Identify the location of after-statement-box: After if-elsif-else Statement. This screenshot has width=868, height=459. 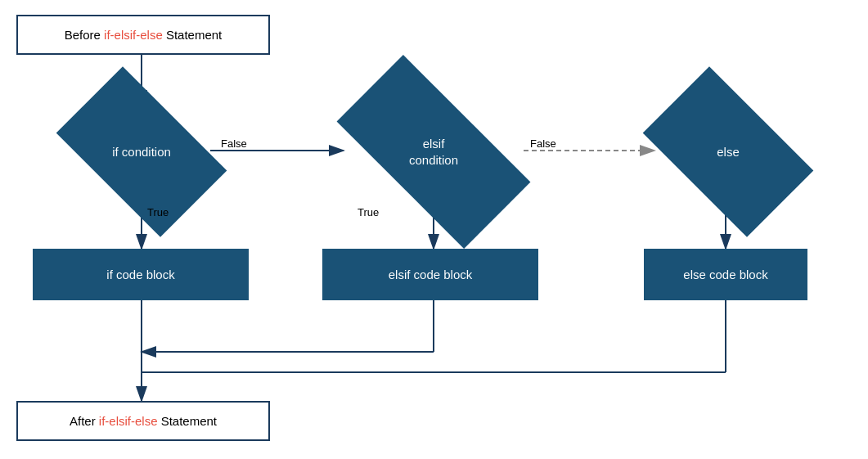
(143, 421).